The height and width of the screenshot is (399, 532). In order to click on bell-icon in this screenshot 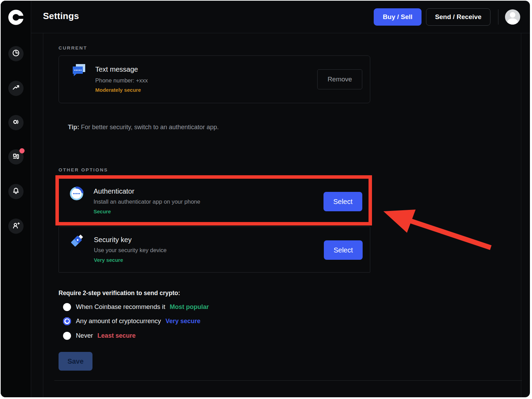, I will do `click(16, 192)`.